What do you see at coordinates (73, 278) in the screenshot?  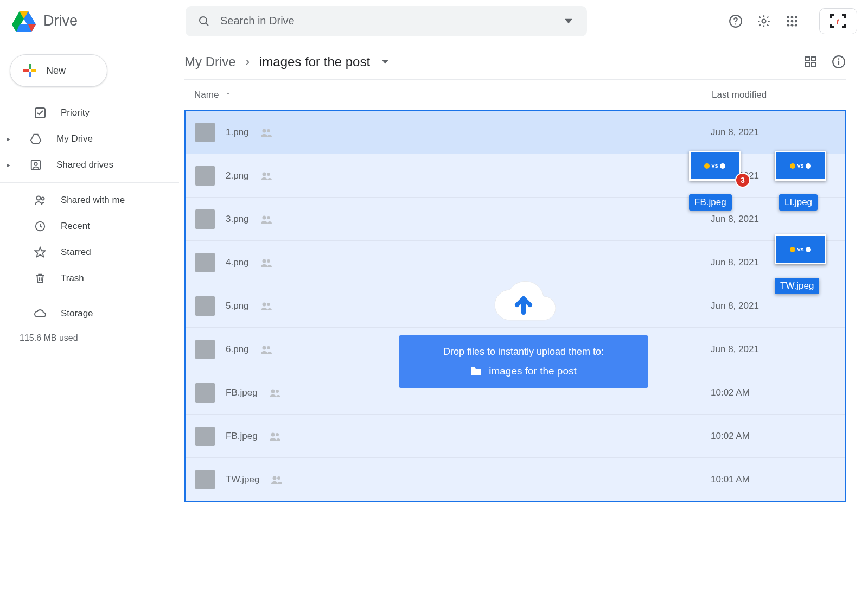 I see `sidebar-item-label: Trash` at bounding box center [73, 278].